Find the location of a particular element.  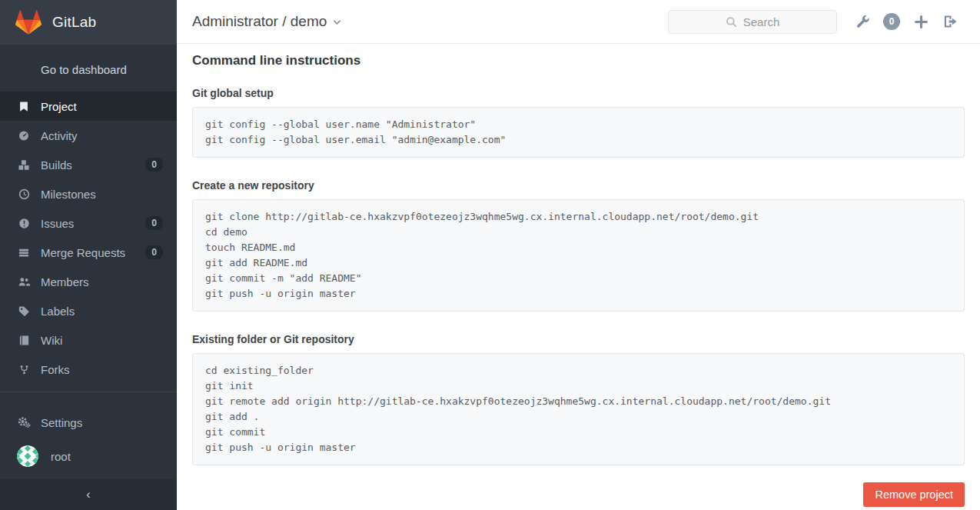

sign-out-icon is located at coordinates (950, 22).